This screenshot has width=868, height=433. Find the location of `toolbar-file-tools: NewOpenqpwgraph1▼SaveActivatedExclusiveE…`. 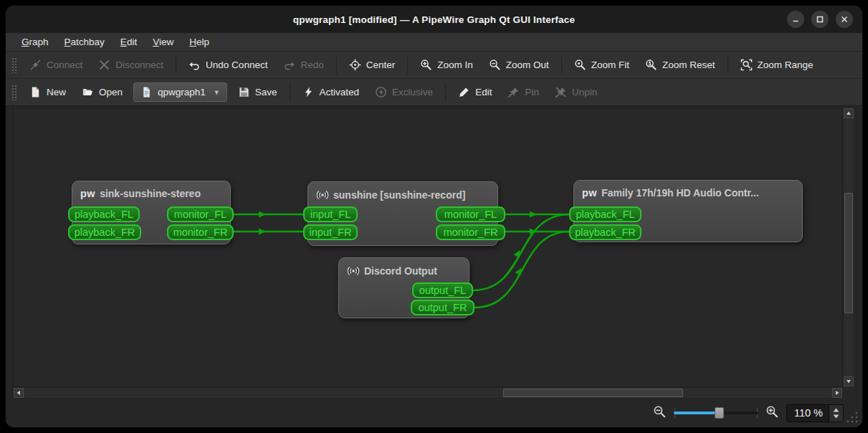

toolbar-file-tools: NewOpenqpwgraph1▼SaveActivatedExclusiveE… is located at coordinates (434, 92).